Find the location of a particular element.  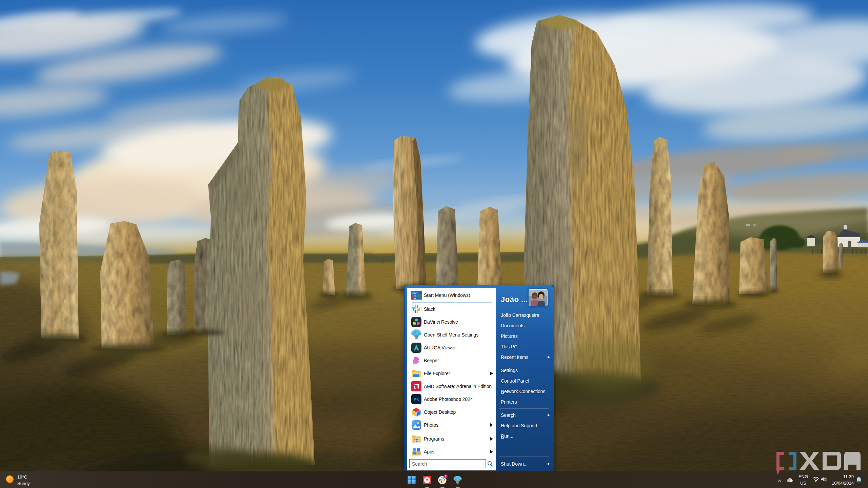

svg-text: Start is located at coordinates (415, 293).